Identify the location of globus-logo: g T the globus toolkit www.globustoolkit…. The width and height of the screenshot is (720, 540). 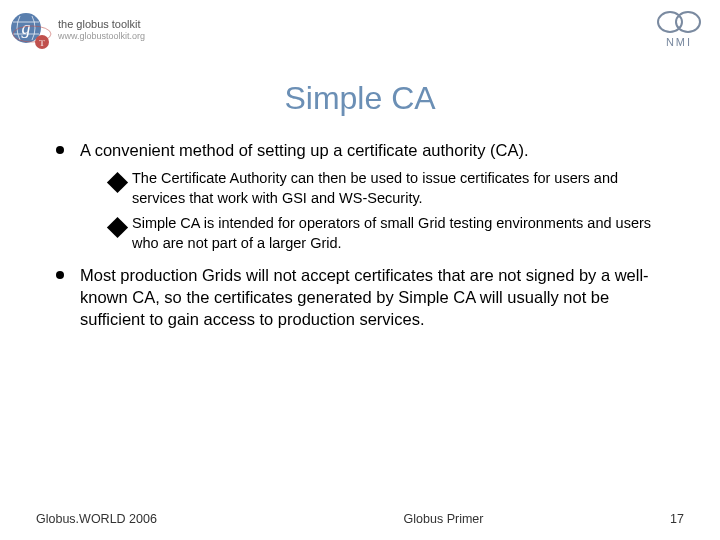
(76, 30).